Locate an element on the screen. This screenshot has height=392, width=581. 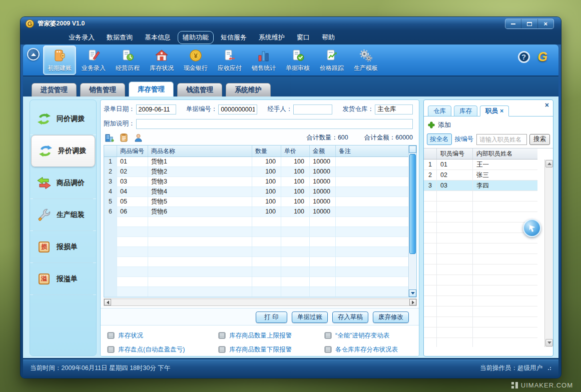
employee-table-scrollbar is located at coordinates (548, 253).